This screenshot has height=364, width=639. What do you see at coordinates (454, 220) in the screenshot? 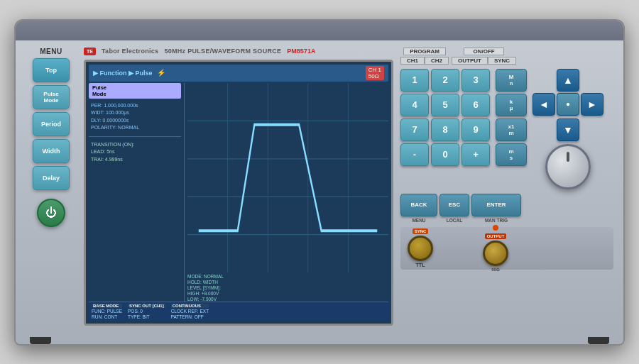
I see `esc-sublabel: LOCAL` at bounding box center [454, 220].